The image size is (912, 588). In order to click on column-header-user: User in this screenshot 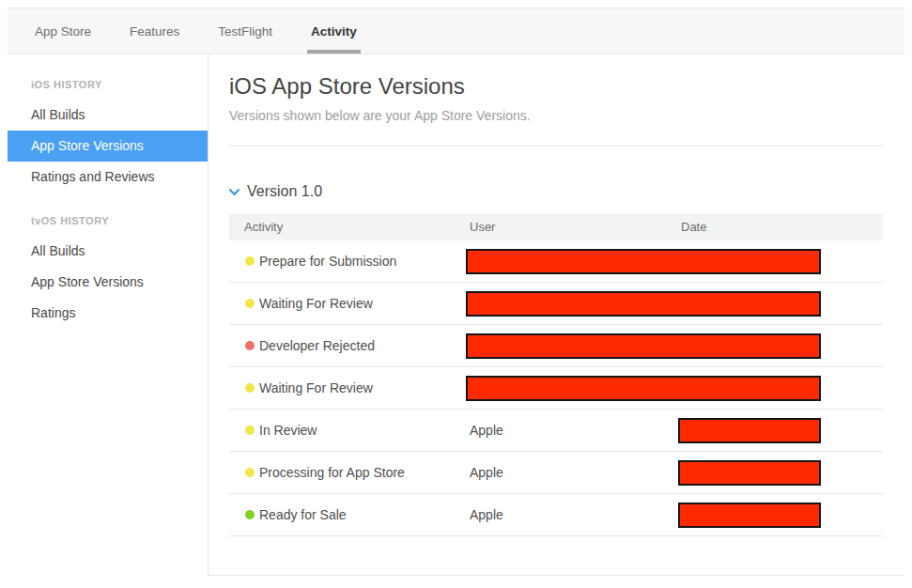, I will do `click(483, 227)`.